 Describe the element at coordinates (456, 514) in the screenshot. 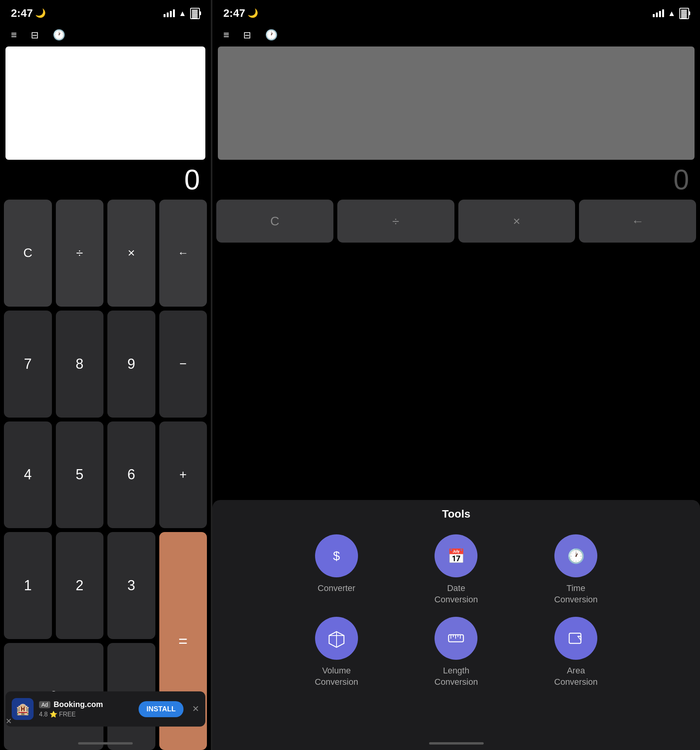

I see `tools-title: Tools` at that location.